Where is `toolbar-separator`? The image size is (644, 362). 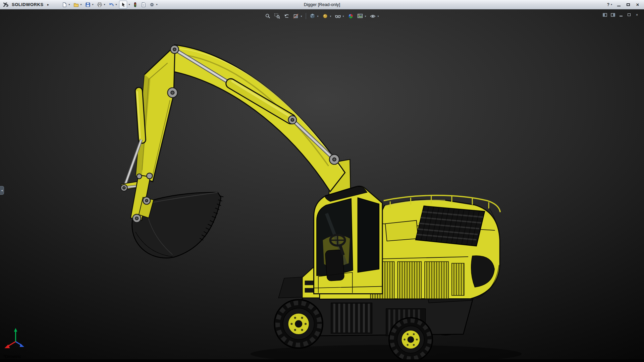
toolbar-separator is located at coordinates (306, 16).